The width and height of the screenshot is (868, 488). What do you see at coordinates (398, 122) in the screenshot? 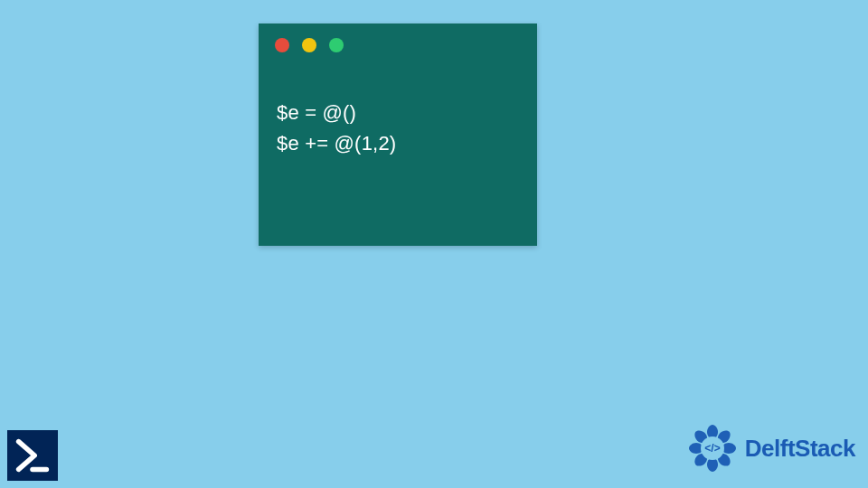
I see `code-body: $e = @() $e += @(1,2)` at bounding box center [398, 122].